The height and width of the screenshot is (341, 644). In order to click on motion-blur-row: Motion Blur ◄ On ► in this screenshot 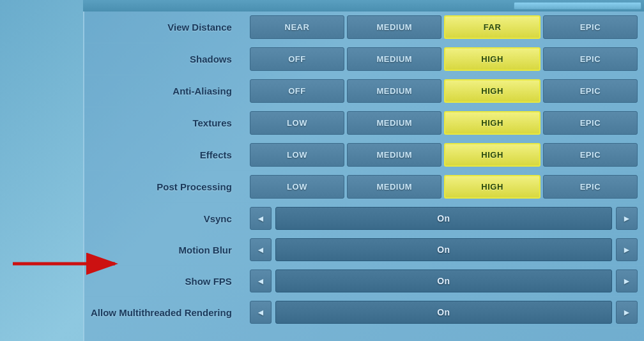, I will do `click(364, 250)`.